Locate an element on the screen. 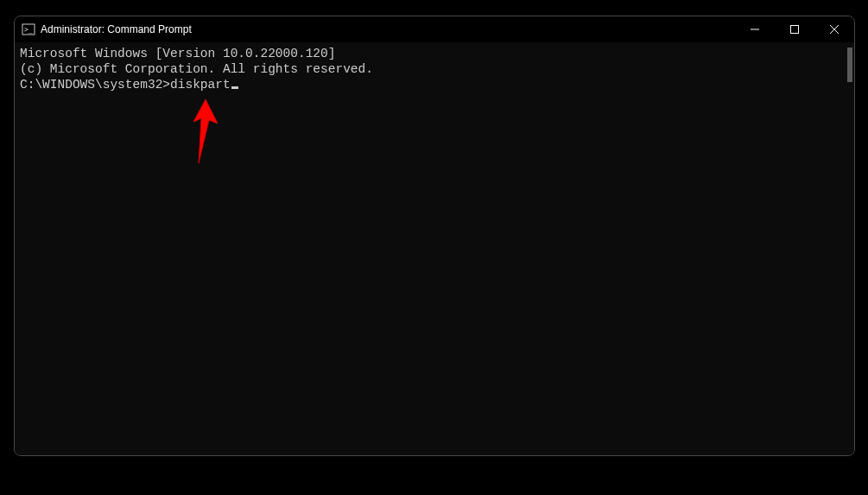  window-controls is located at coordinates (795, 29).